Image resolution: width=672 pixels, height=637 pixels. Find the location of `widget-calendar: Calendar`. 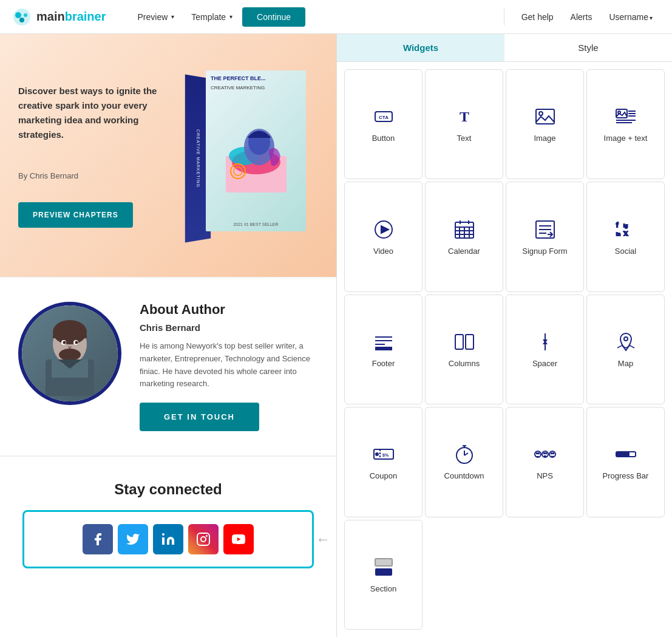

widget-calendar: Calendar is located at coordinates (464, 237).